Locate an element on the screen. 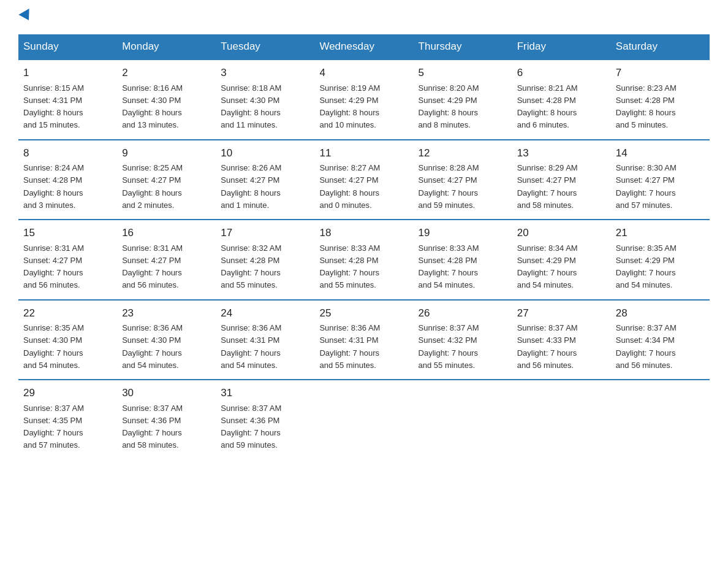  day-number: 10 is located at coordinates (265, 153).